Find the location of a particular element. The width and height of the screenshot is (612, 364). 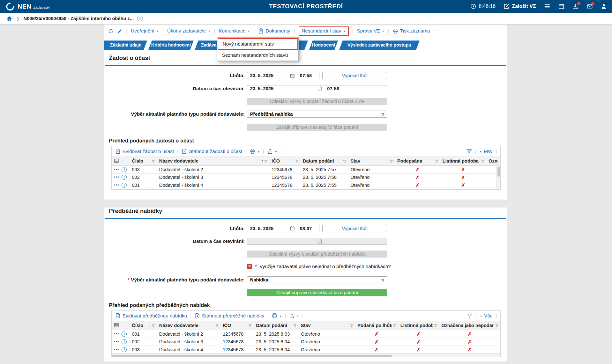

stahnout-nabidky-link: Stáhnout předběžné nabídky is located at coordinates (230, 316).